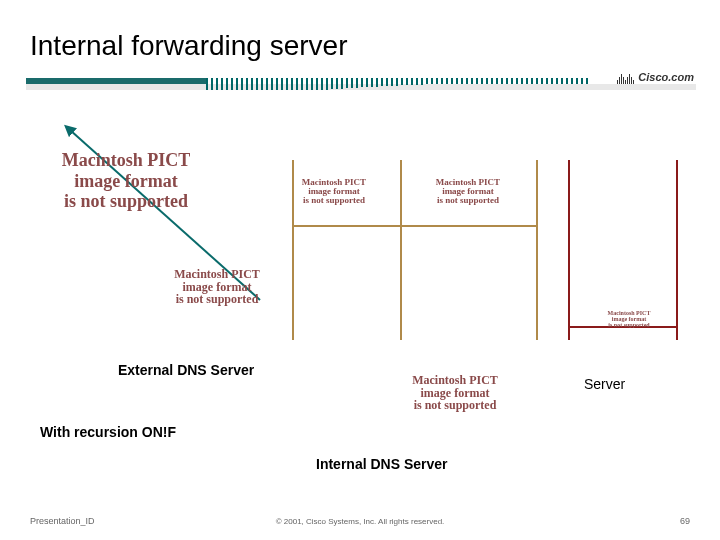 This screenshot has width=720, height=540. What do you see at coordinates (569, 250) in the screenshot?
I see `diagram-vline-dark` at bounding box center [569, 250].